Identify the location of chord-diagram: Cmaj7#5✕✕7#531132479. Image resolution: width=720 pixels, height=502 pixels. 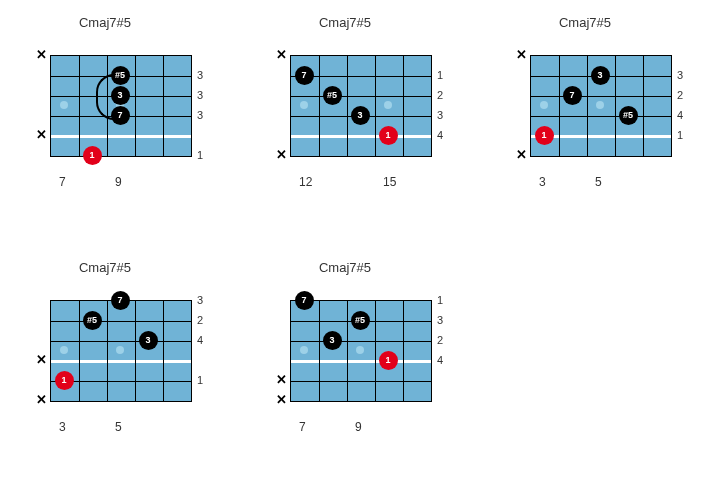
(370, 355).